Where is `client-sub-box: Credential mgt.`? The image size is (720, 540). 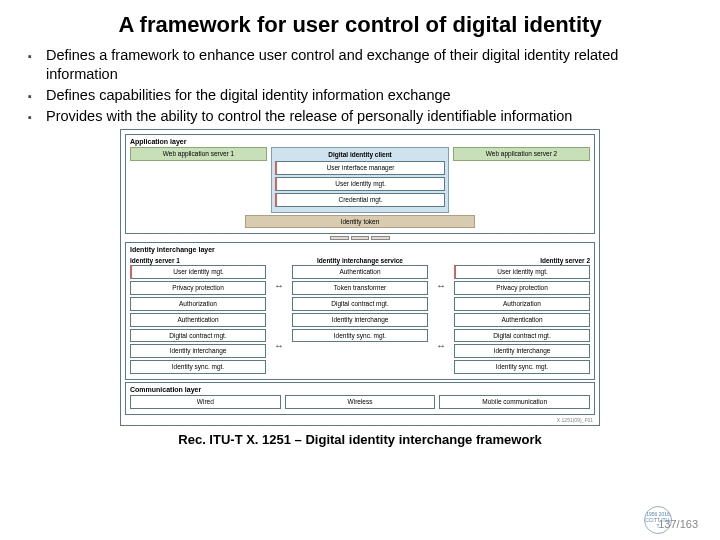
client-sub-box: Credential mgt. is located at coordinates (360, 200).